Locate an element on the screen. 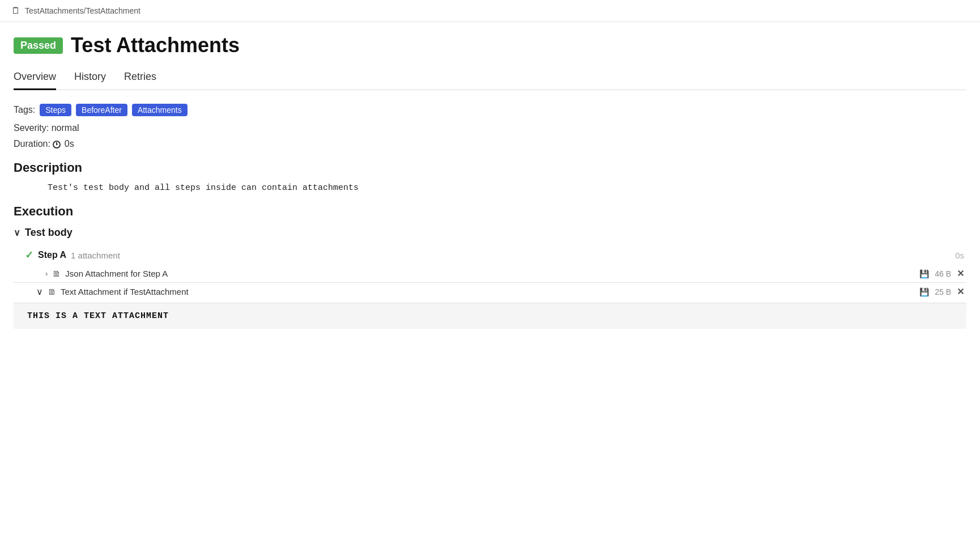 The image size is (980, 534). text-attachment-content: THIS IS A TEXT ATTACHMENT is located at coordinates (490, 316).